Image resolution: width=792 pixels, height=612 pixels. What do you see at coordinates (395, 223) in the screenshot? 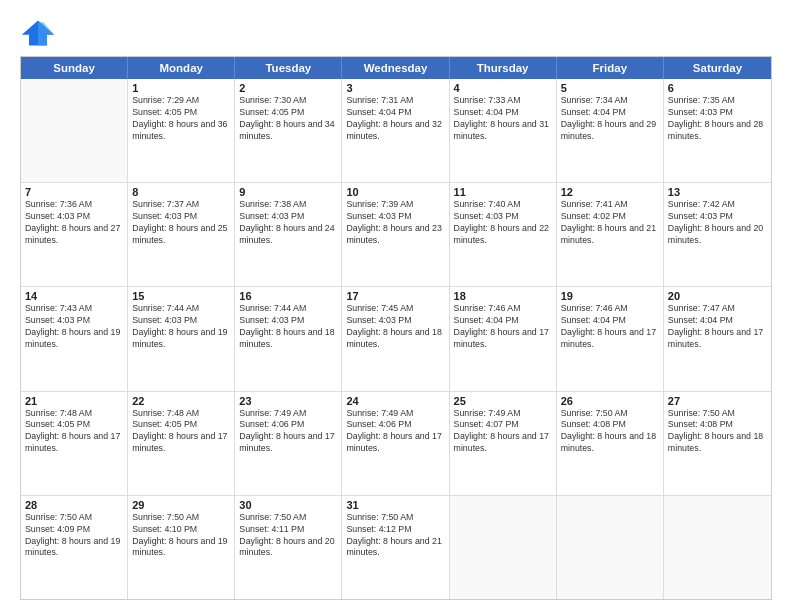
I see `cell-info: Sunrise: 7:39 AM Sunset: 4:03 PM Dayligh…` at bounding box center [395, 223].